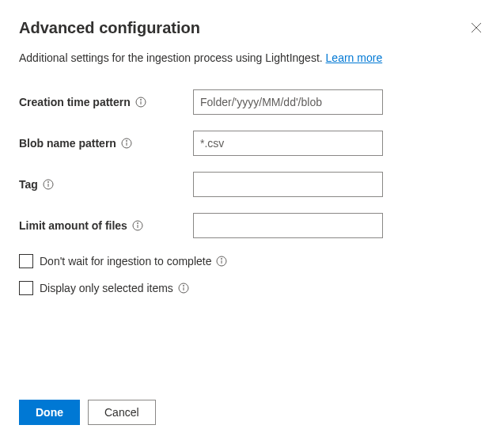  I want to click on dont-wait-checkbox, so click(26, 261).